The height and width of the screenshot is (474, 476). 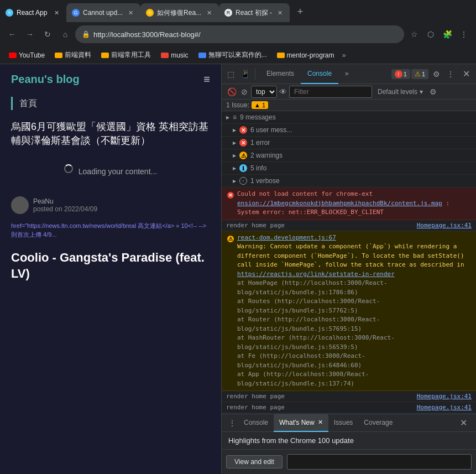 I want to click on messages-group-1verbose-header: ▶ · 1 verbose, so click(x=349, y=181).